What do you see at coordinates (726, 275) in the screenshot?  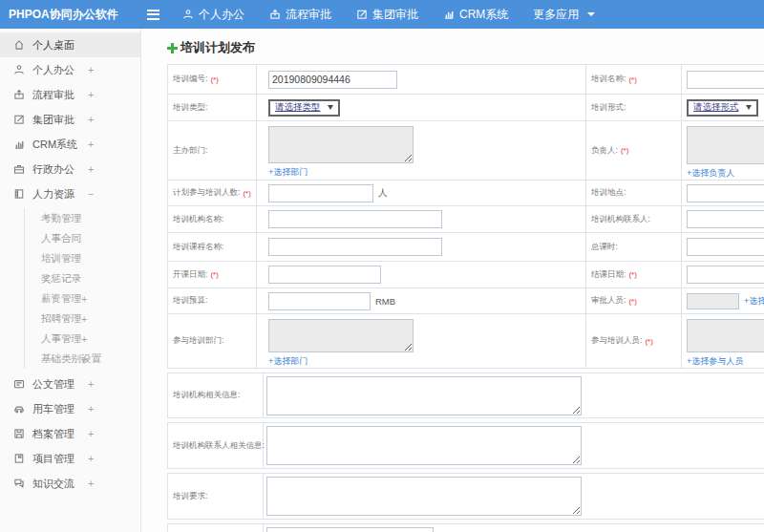 I see `end-date-input` at bounding box center [726, 275].